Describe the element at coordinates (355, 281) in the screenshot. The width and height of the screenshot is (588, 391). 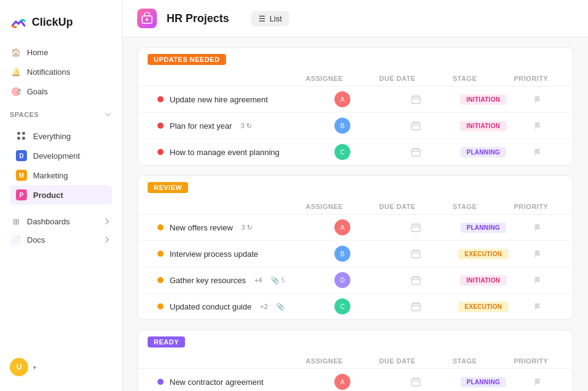
I see `table-row: Gather key resources +4 📎 5 D INITIATION` at that location.